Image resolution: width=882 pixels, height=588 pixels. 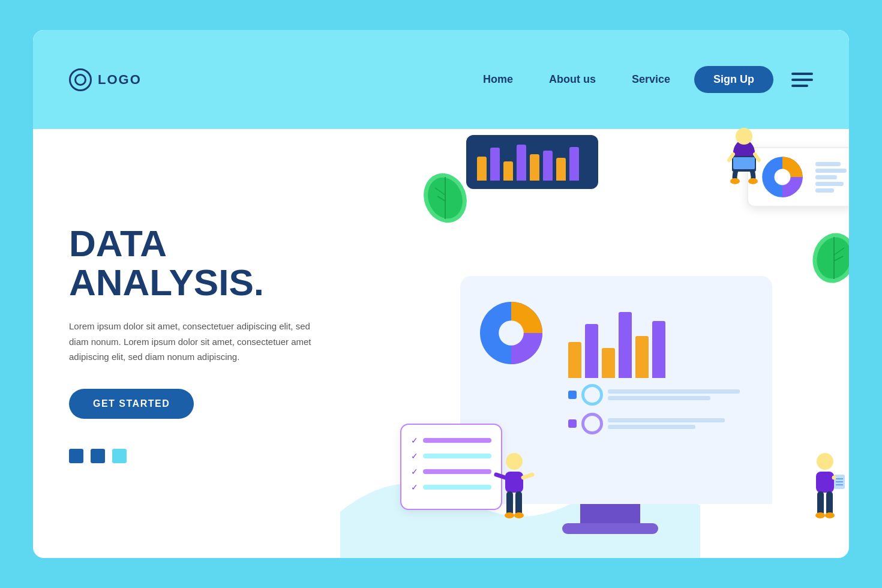 I want to click on person-sitting, so click(x=744, y=160).